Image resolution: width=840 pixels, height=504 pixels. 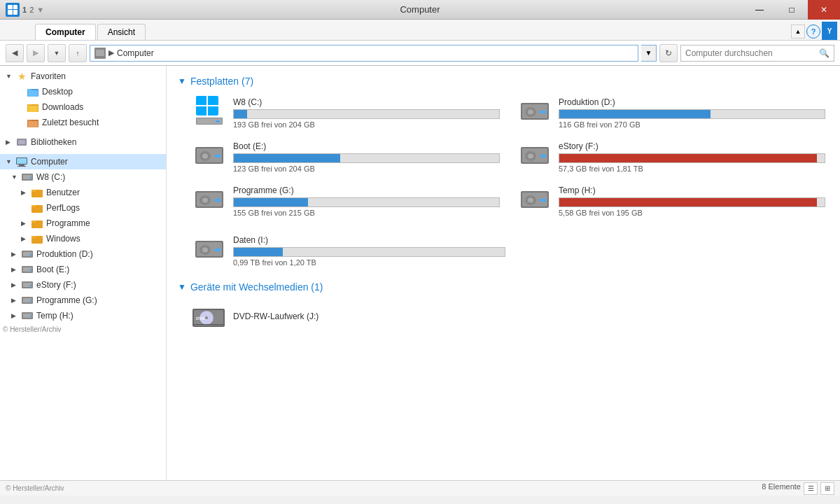 I want to click on refresh-button: ↻, so click(x=668, y=53).